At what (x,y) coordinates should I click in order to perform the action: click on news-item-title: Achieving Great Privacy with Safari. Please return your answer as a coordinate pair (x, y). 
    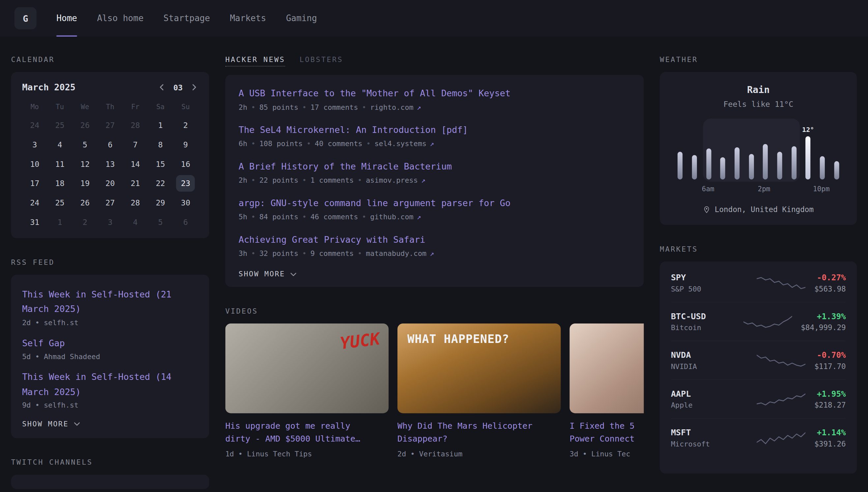
    Looking at the image, I should click on (435, 240).